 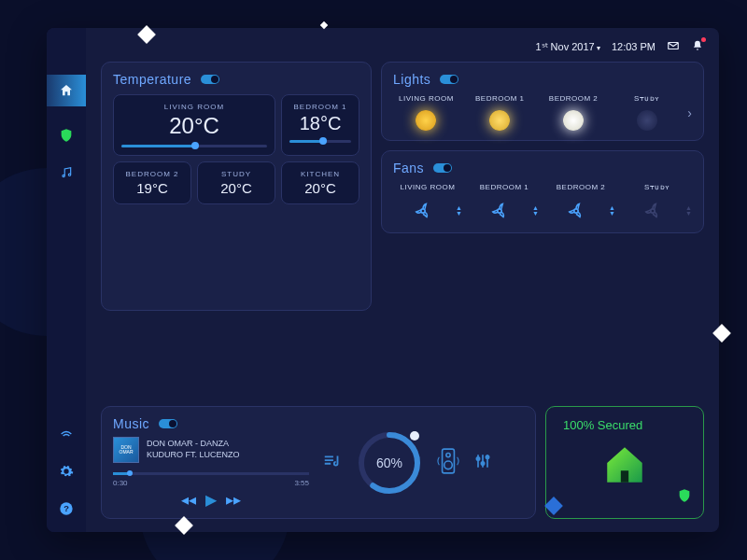 I want to click on nav-wifi, so click(x=66, y=434).